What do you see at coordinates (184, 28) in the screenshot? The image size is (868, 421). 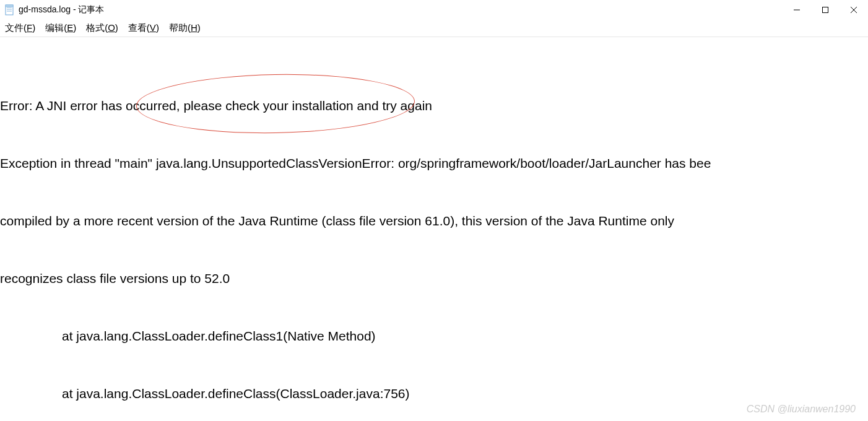 I see `menu-help: 帮助(H)` at bounding box center [184, 28].